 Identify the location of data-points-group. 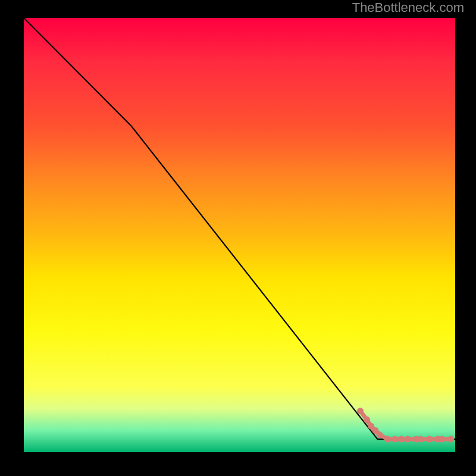
(406, 425).